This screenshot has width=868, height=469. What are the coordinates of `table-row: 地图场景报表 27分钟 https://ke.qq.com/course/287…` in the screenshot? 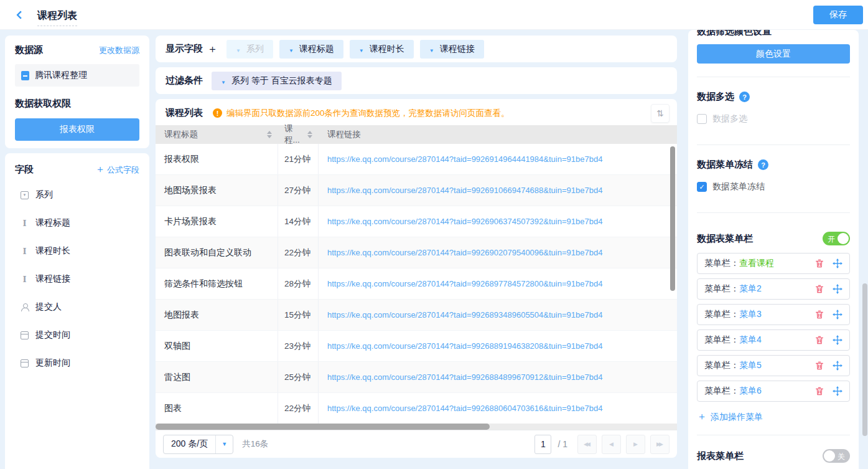 It's located at (416, 191).